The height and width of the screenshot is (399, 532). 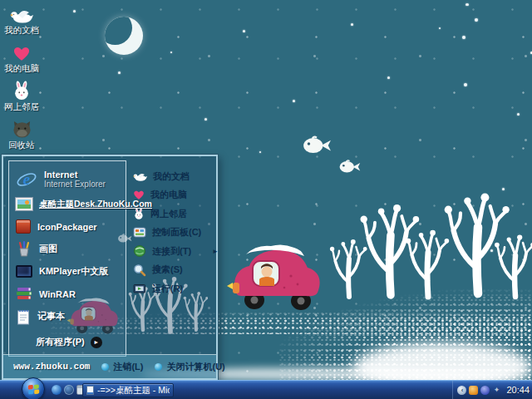 I want to click on svg-text: e, so click(x=27, y=180).